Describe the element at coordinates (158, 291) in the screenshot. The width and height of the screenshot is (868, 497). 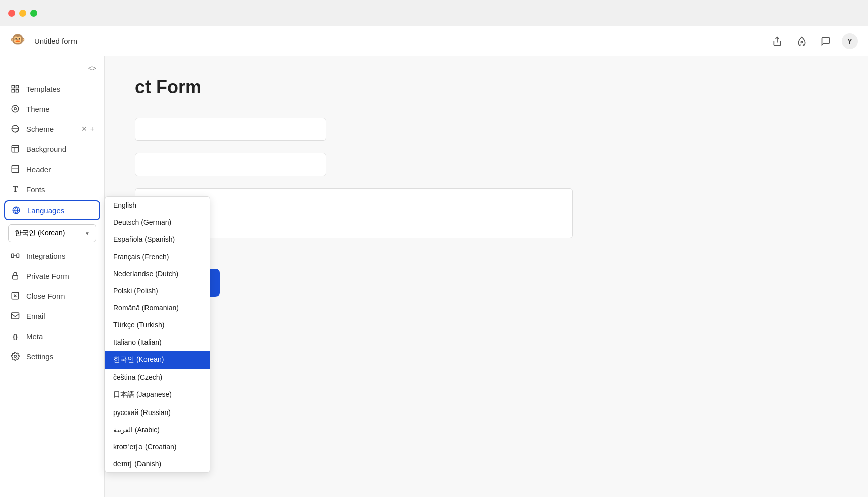
I see `dropdown-item-polish: Polski (Polish)` at that location.